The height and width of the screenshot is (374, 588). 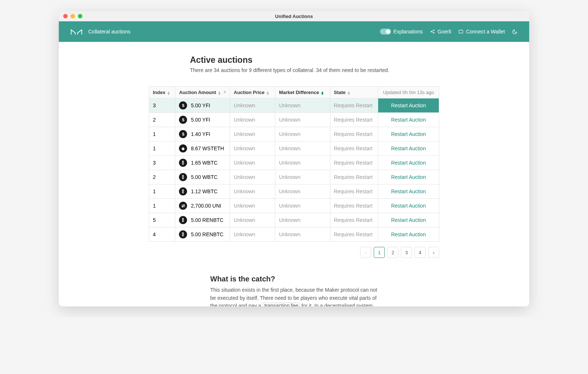 I want to click on toggle-icon, so click(x=386, y=32).